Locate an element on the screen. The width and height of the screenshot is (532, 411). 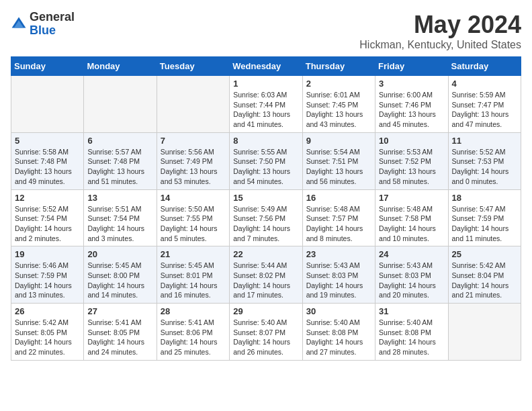
day-info: Sunrise: 6:00 AMSunset: 7:46 PMDaylight:… is located at coordinates (411, 110).